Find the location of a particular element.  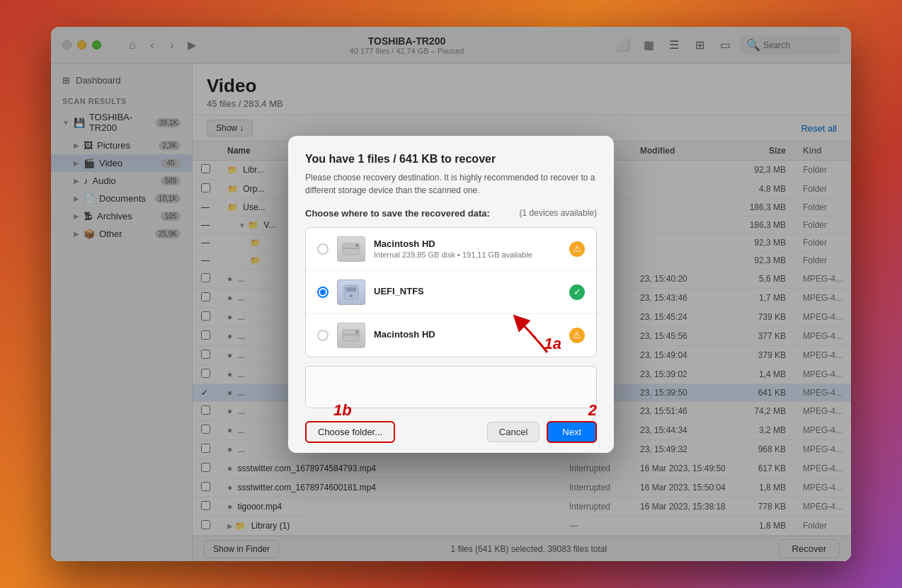

cancel-button: Cancel is located at coordinates (513, 432).